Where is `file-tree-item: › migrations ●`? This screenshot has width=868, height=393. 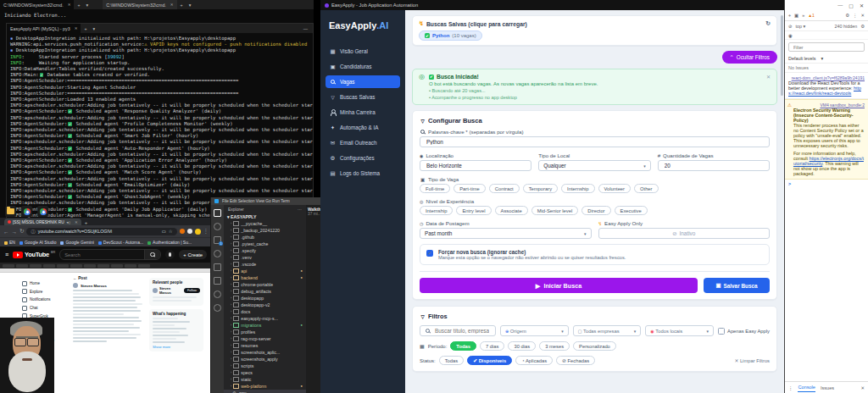 file-tree-item: › migrations ● is located at coordinates (264, 325).